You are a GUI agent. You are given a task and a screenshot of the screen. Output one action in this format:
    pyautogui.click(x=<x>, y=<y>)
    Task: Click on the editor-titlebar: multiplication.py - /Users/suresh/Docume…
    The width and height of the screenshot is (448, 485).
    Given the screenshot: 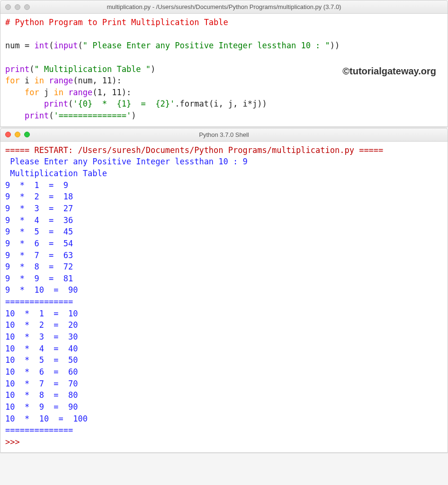 What is the action you would take?
    pyautogui.click(x=224, y=7)
    